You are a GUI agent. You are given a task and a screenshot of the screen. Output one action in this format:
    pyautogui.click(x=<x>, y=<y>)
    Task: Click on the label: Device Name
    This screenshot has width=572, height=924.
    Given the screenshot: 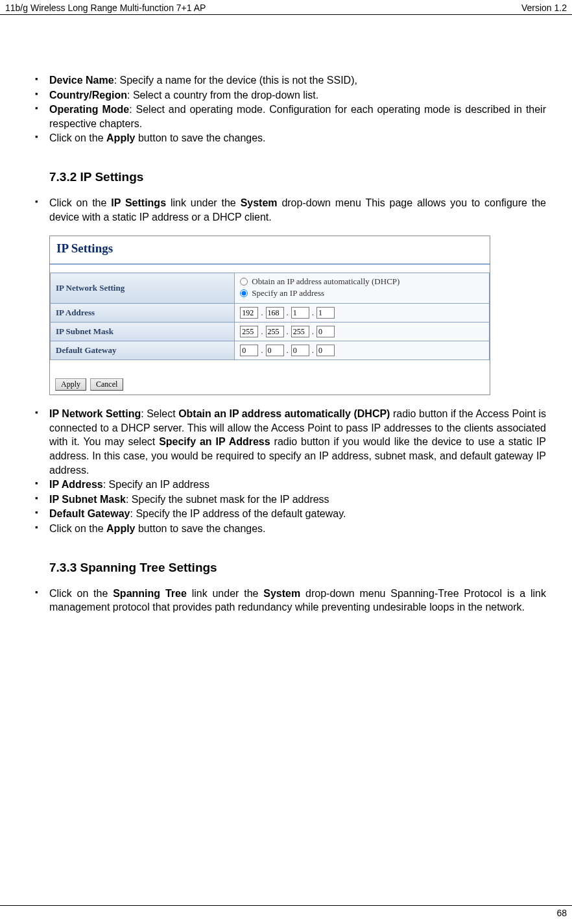 What is the action you would take?
    pyautogui.click(x=82, y=80)
    